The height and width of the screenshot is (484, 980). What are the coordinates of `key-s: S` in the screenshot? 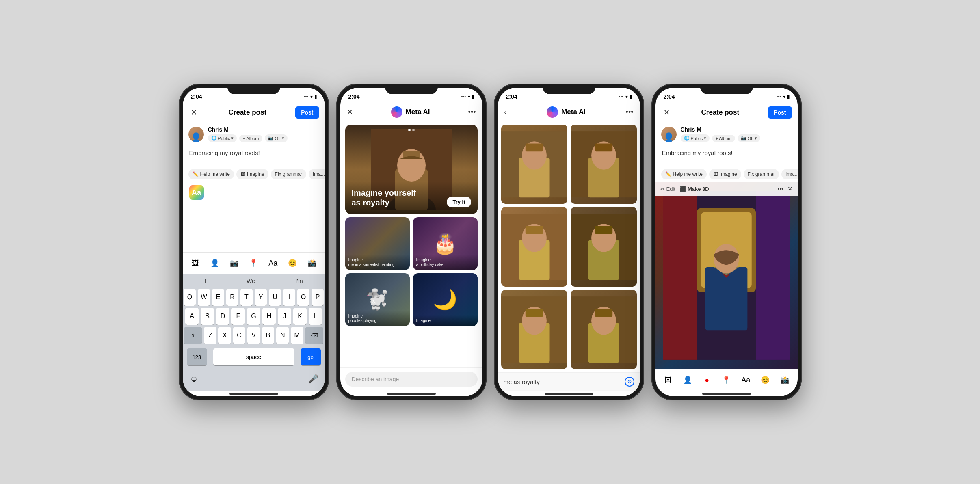 It's located at (207, 316).